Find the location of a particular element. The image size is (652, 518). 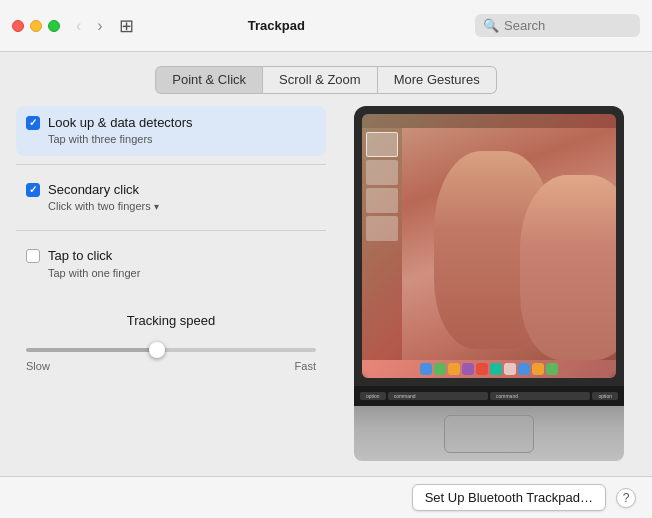

option-tap-to-click-label: Tap to click is located at coordinates (94, 256).